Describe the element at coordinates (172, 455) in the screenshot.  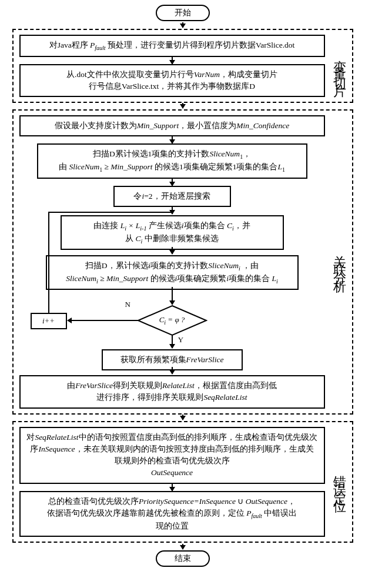
I see `box-text: 对SeqRelateList中的语句按照置信度由高到低的排列顺序，生成检查语句优…` at that location.